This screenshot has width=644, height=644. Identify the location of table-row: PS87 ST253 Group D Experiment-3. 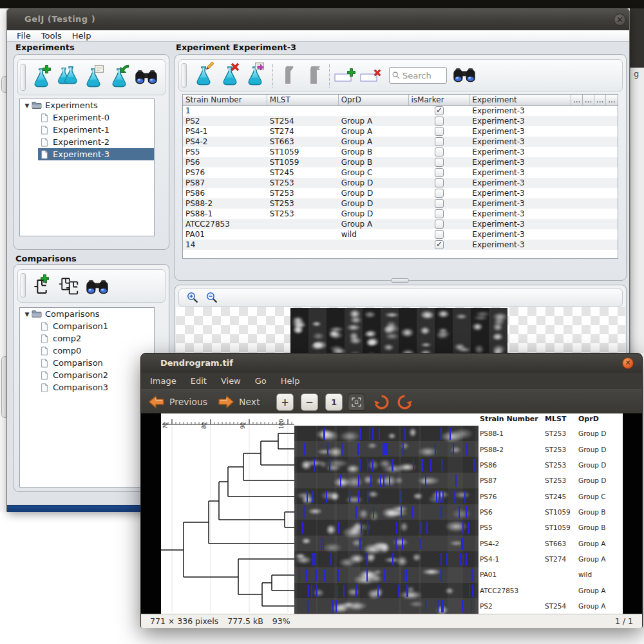
(401, 183).